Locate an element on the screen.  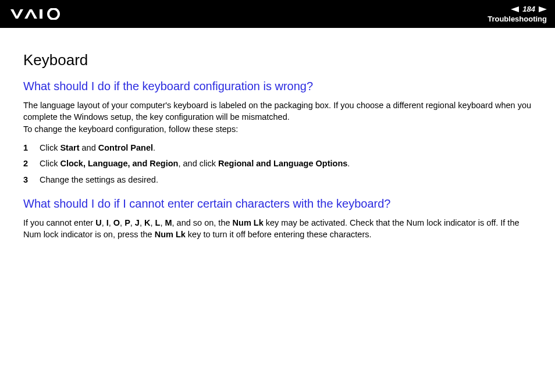
prev-page-arrow-icon is located at coordinates (515, 9).